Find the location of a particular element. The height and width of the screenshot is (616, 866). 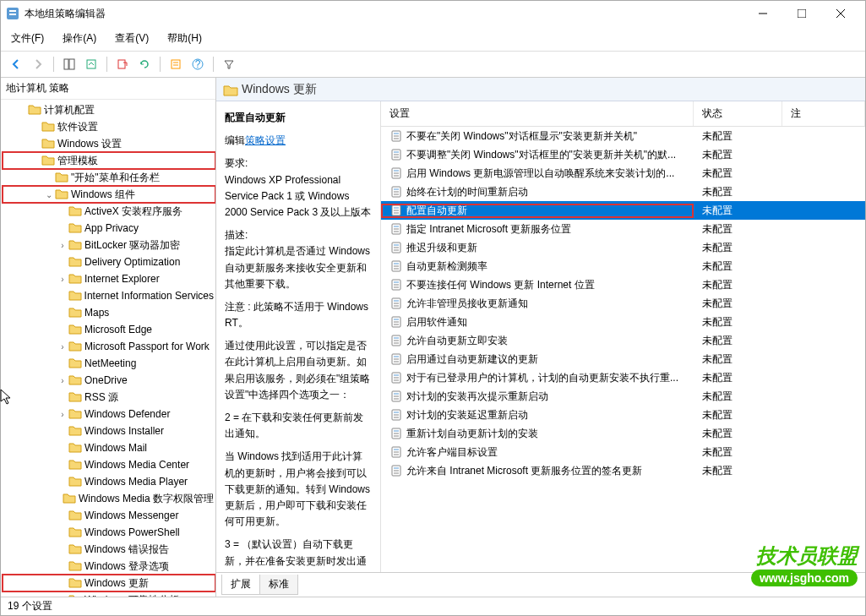

tree-item: Windows PowerShell is located at coordinates (109, 532).